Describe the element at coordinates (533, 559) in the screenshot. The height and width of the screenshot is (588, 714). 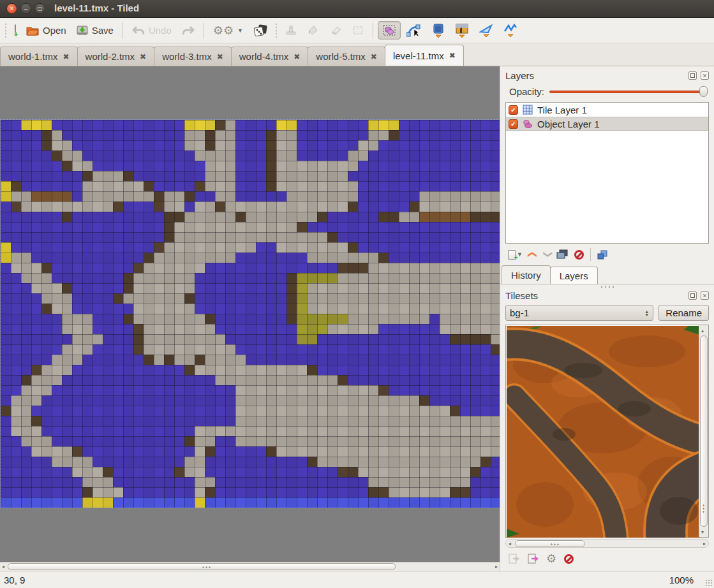
I see `export-tileset-button` at that location.